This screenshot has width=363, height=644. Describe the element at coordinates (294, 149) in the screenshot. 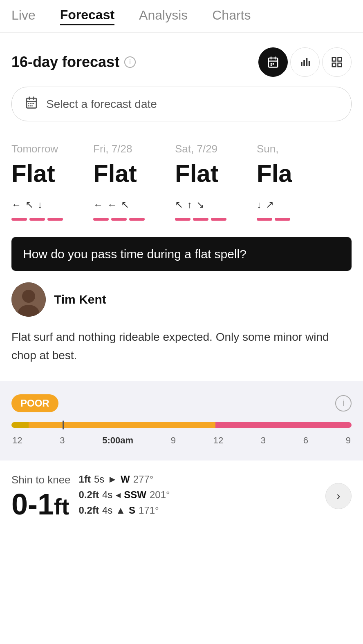

I see `day-label-3: Sun,` at that location.